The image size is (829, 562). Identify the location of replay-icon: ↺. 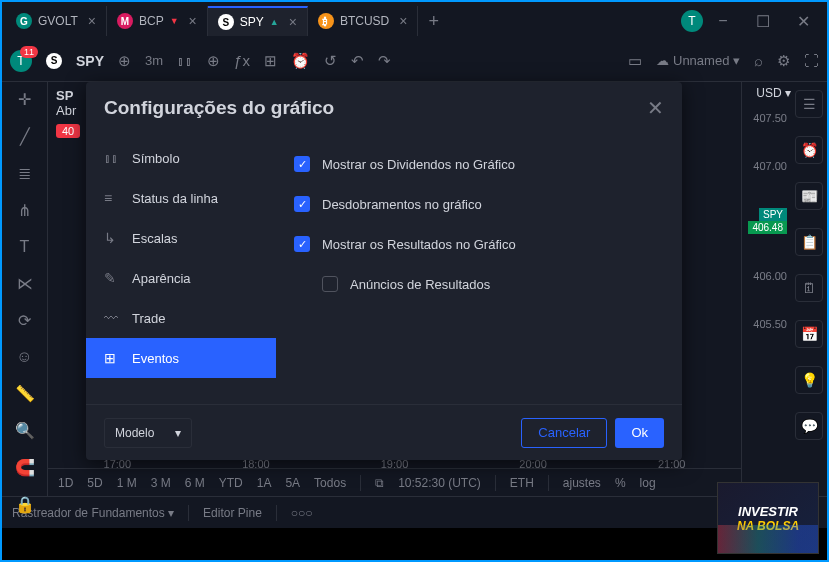
(330, 61).